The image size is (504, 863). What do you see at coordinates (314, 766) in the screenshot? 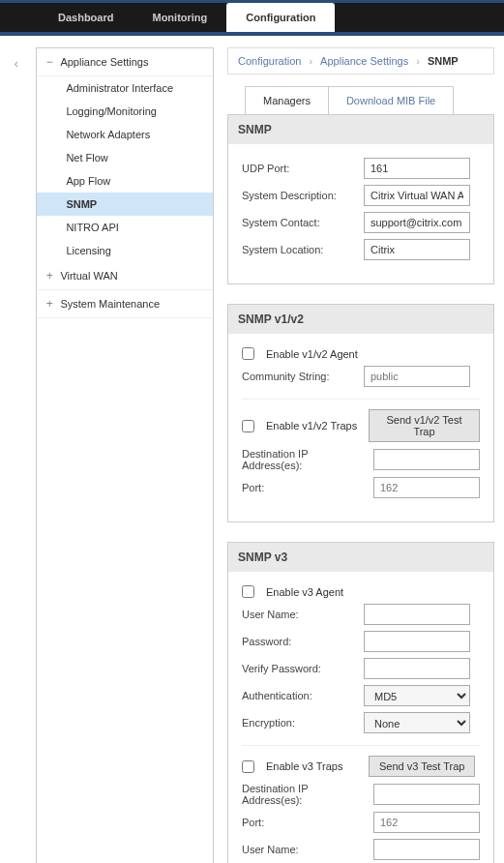
I see `enable-v3-traps-label: Enable v3 Traps` at bounding box center [314, 766].